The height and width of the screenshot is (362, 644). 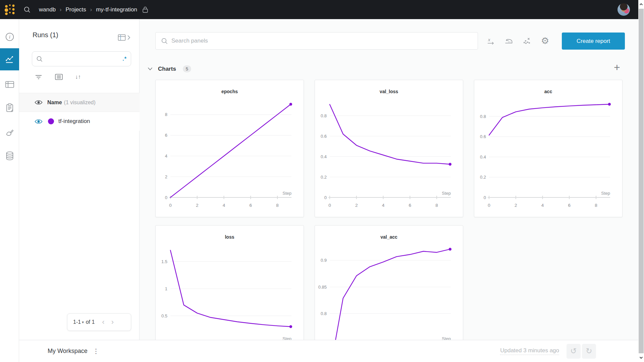 What do you see at coordinates (324, 260) in the screenshot?
I see `svg-text: 0.9` at bounding box center [324, 260].